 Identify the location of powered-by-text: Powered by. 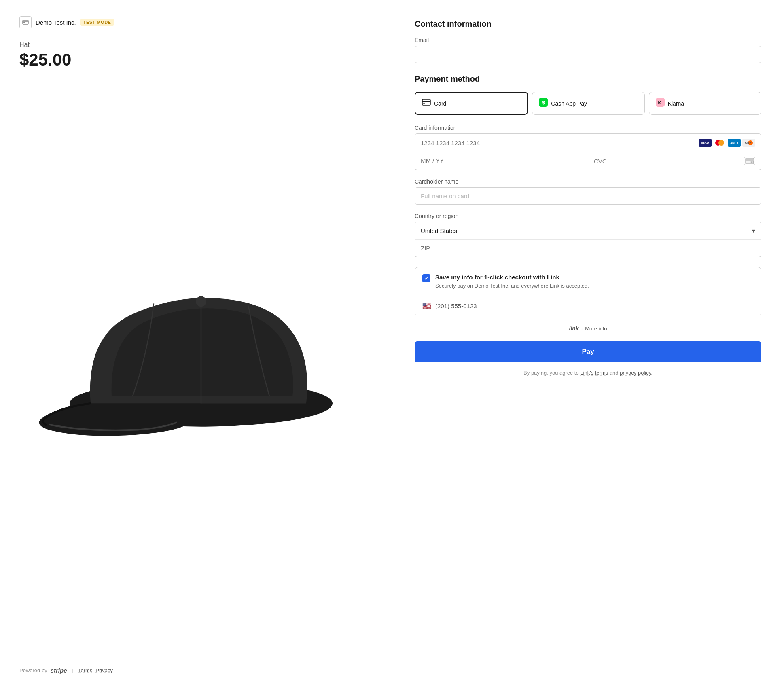
(33, 671).